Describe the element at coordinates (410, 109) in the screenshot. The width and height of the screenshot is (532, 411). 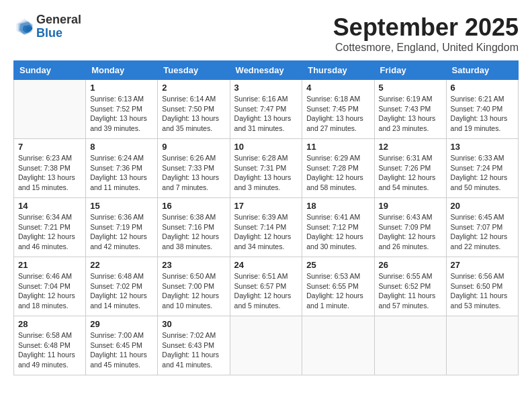
I see `calendar-cell: 5Sunrise: 6:19 AM Sunset: 7:43 PM Daylig…` at that location.